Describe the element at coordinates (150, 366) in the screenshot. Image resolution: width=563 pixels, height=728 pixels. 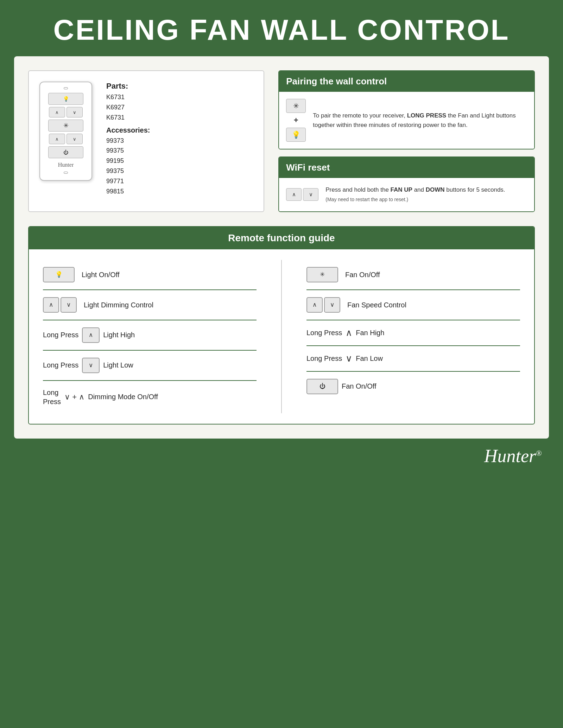
I see `light-low-row: Long Press ∨ Light Low` at that location.